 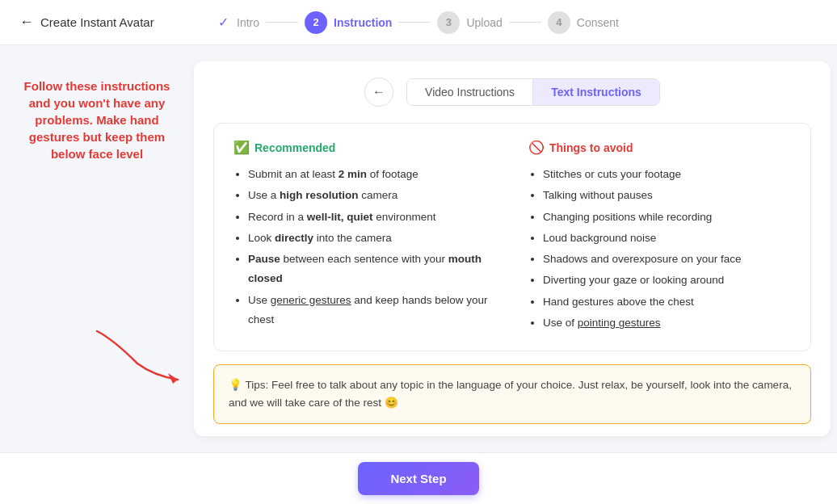 I want to click on avoid-list: Stitches or cuts your footage Talking wi…, so click(x=659, y=249).